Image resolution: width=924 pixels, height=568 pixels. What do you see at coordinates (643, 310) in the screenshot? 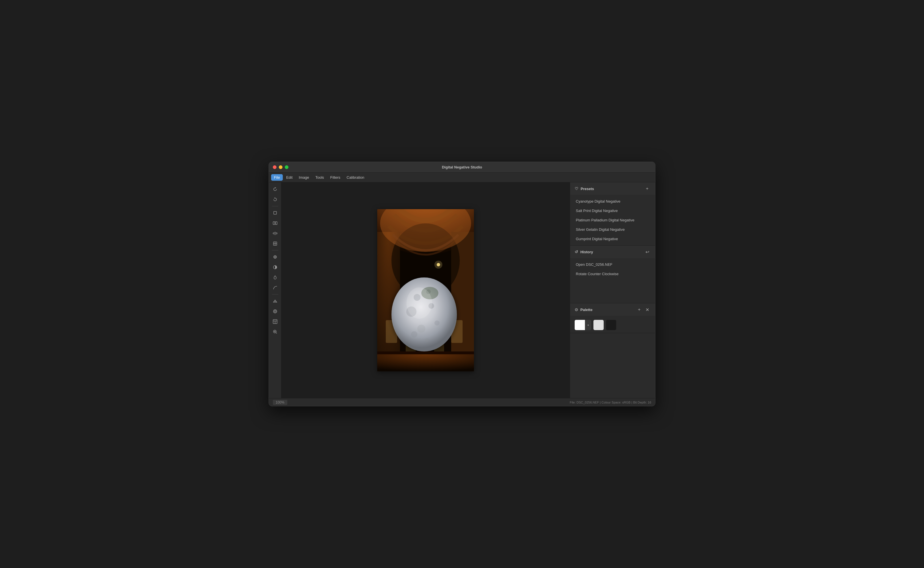
I see `palette-actions: + ✕` at bounding box center [643, 310].